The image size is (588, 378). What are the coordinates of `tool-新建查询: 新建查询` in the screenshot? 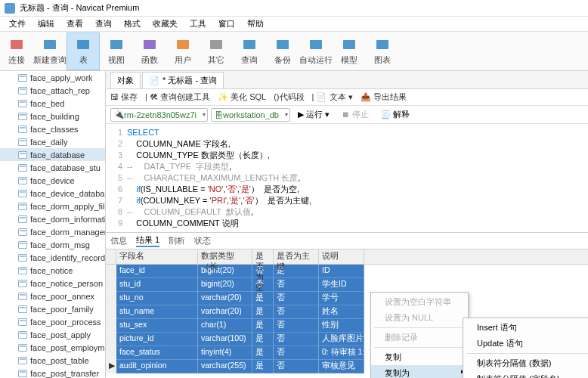 It's located at (50, 51).